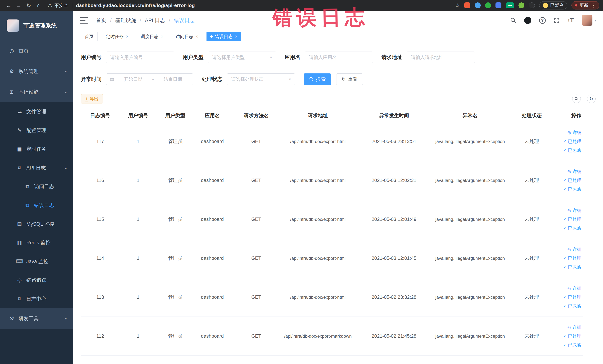 This screenshot has width=603, height=364. What do you see at coordinates (593, 5) in the screenshot?
I see `menu-kebab-icon: ⋮` at bounding box center [593, 5].